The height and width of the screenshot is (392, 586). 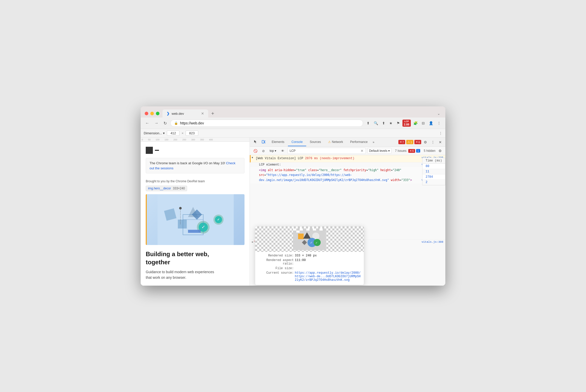 I want to click on lcp-status-text: (needs-improvement), so click(x=337, y=158).